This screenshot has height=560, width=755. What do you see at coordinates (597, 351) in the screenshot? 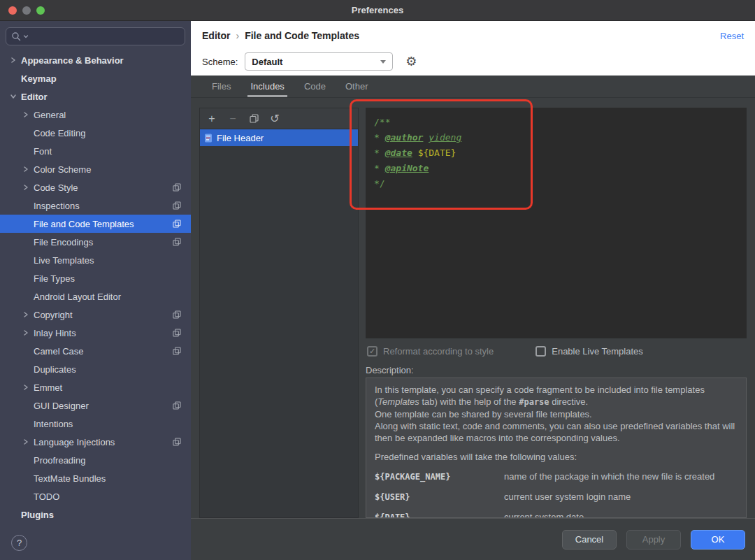
I see `live-templates-label: Enable Live Templates` at bounding box center [597, 351].